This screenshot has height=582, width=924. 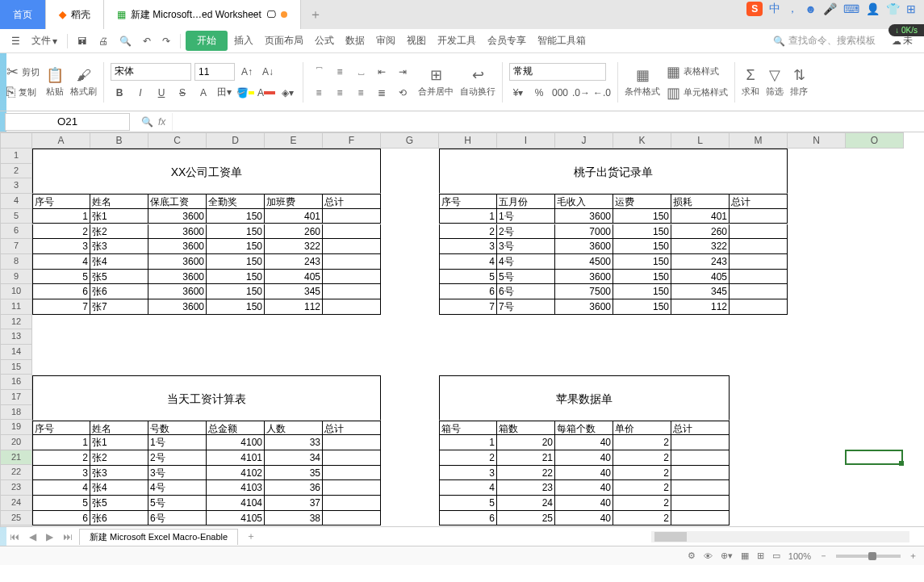 I want to click on cell-J7: 3600, so click(x=584, y=247).